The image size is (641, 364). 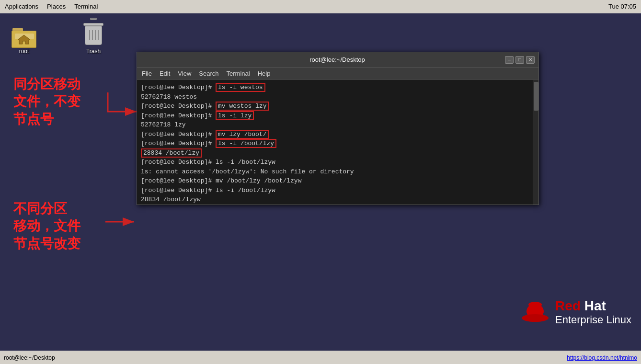 I want to click on terminal-line: 52762718 westos, so click(x=338, y=97).